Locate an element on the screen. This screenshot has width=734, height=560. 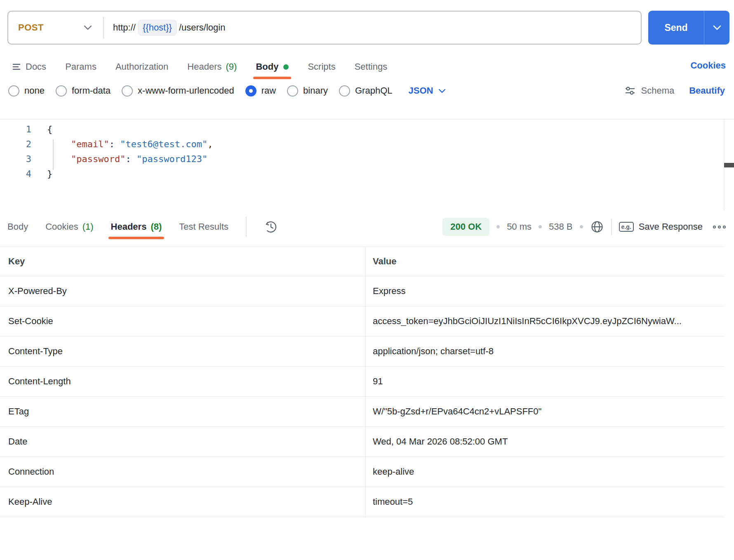
header-key-cell: Date is located at coordinates (183, 442).